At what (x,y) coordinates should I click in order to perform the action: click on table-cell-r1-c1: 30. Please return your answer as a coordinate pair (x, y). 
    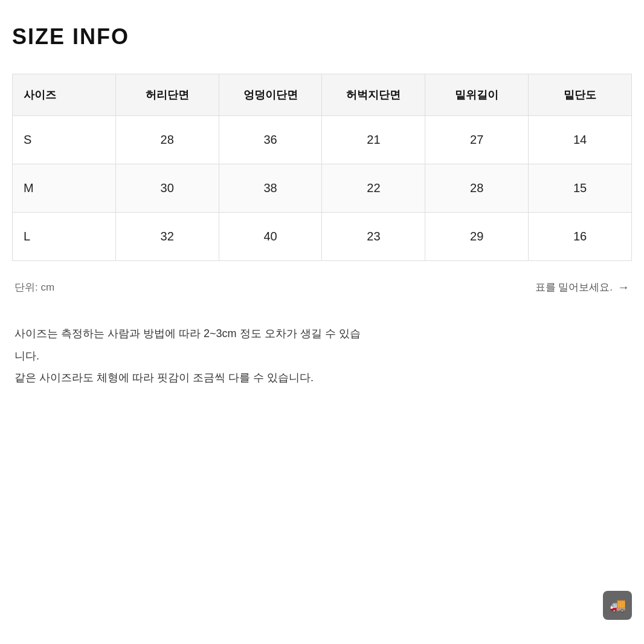
    Looking at the image, I should click on (167, 188).